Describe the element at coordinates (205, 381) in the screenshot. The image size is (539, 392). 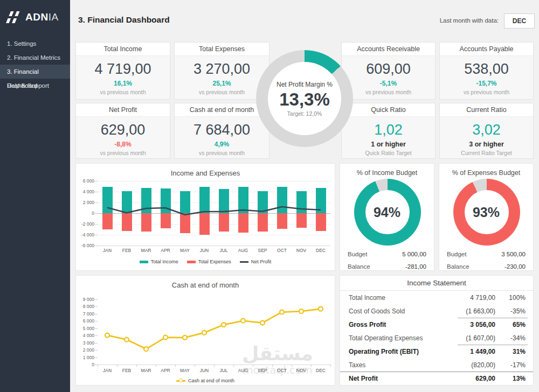
I see `chart-legend: Cash at end of month` at that location.